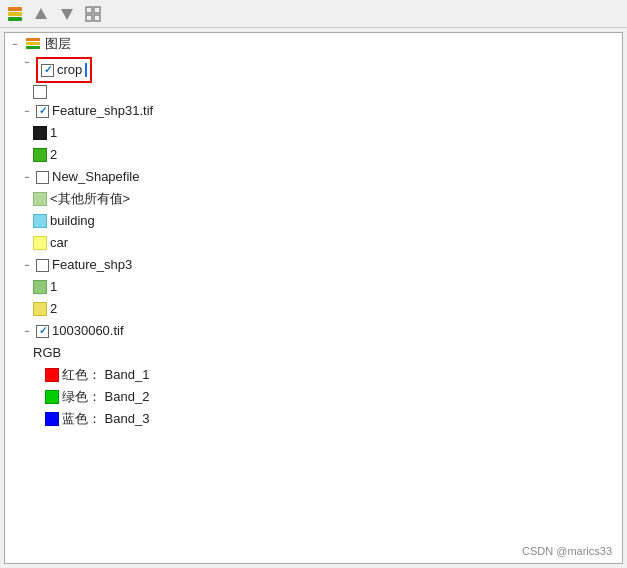  Describe the element at coordinates (27, 177) in the screenshot. I see `new-shapefile-expand-btn: −` at that location.